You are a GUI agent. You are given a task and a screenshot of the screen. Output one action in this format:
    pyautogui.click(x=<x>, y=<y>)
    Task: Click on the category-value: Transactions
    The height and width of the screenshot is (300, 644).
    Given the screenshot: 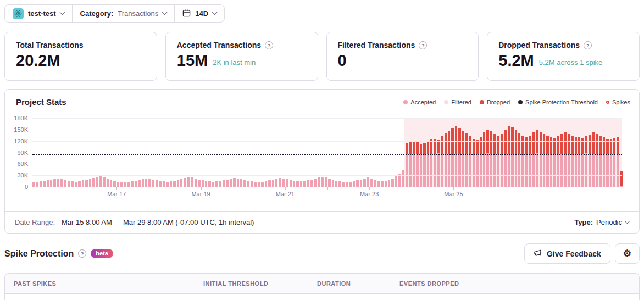 What is the action you would take?
    pyautogui.click(x=138, y=13)
    